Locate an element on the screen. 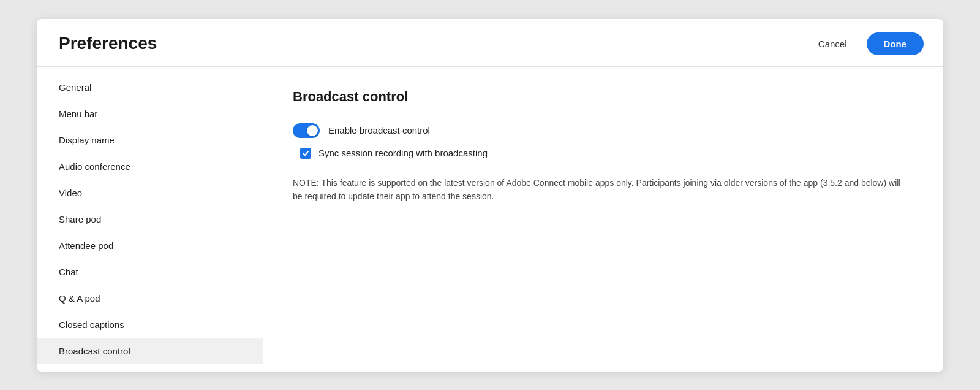 The width and height of the screenshot is (980, 390). checkbox-row: Sync session recording with broadcasting is located at coordinates (607, 153).